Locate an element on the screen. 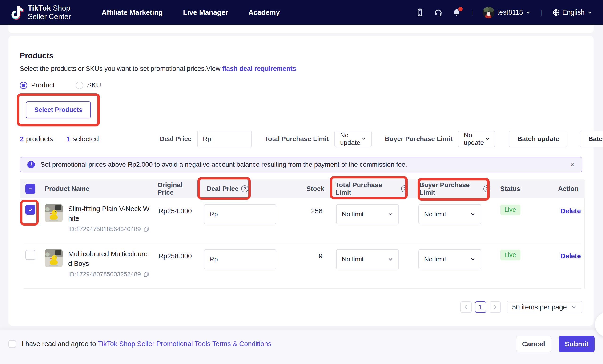 The image size is (603, 364). table-row: Slim-fitting Plain V-Neck White ID:17294… is located at coordinates (302, 221).